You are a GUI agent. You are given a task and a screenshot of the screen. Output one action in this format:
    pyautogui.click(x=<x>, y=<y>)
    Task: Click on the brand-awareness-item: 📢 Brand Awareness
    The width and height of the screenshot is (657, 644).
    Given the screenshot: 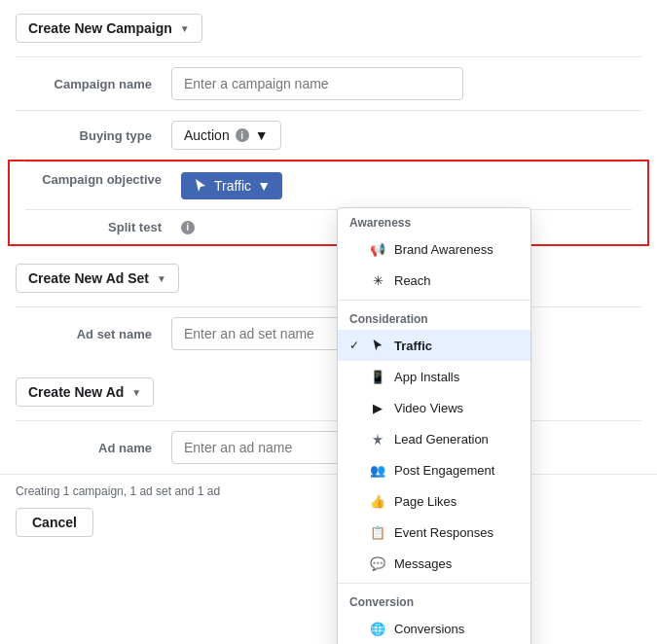 What is the action you would take?
    pyautogui.click(x=434, y=249)
    